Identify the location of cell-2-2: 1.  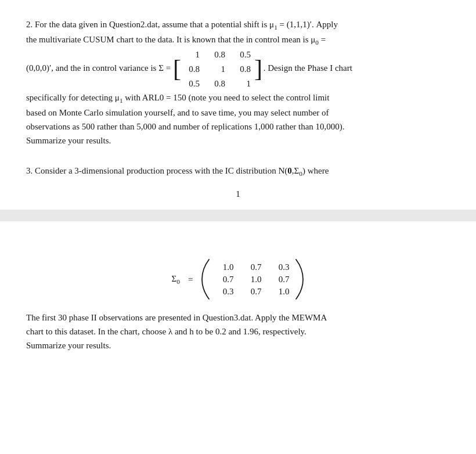
(217, 69).